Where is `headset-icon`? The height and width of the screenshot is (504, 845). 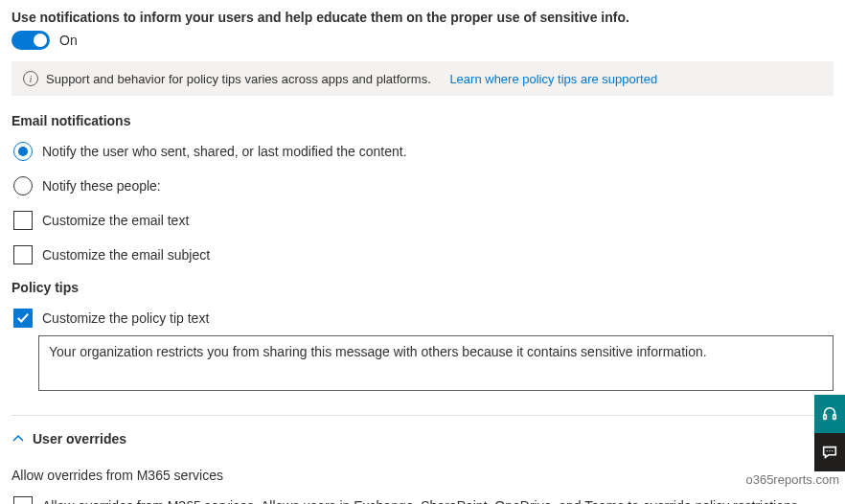 headset-icon is located at coordinates (830, 414).